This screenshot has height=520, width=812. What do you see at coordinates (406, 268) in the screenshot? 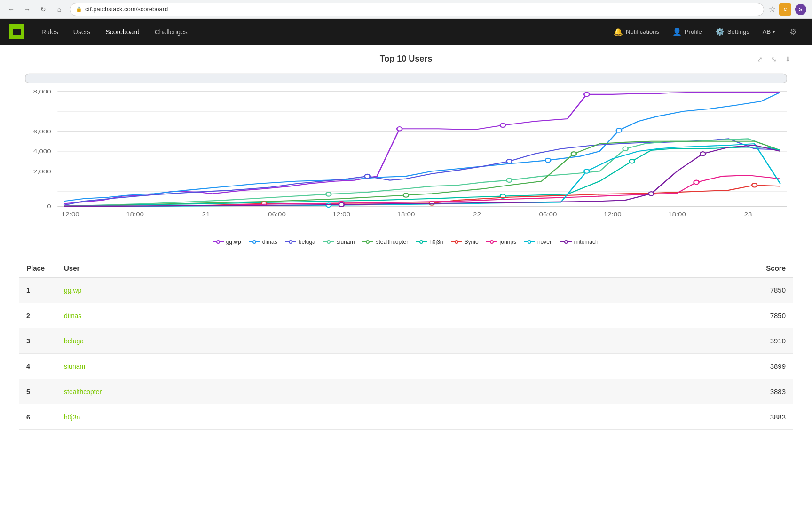
I see `scoreboard-header-row: Place User Score` at bounding box center [406, 268].